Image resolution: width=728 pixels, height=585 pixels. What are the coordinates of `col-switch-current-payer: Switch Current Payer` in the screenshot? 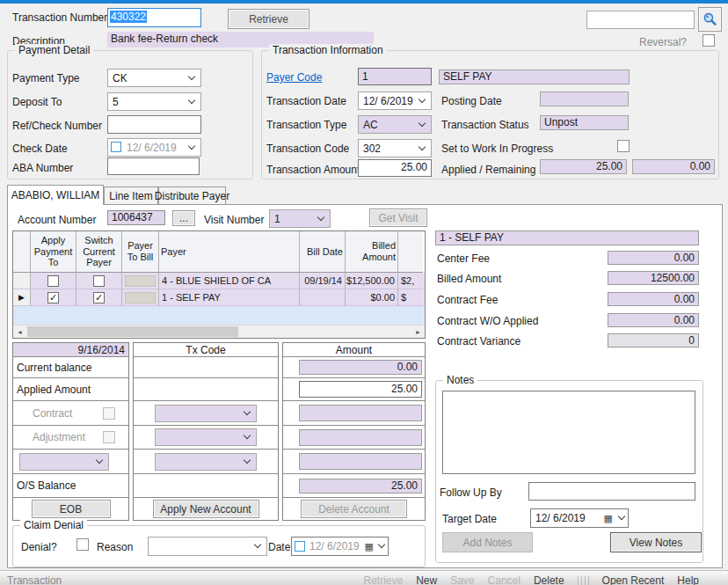 It's located at (99, 252).